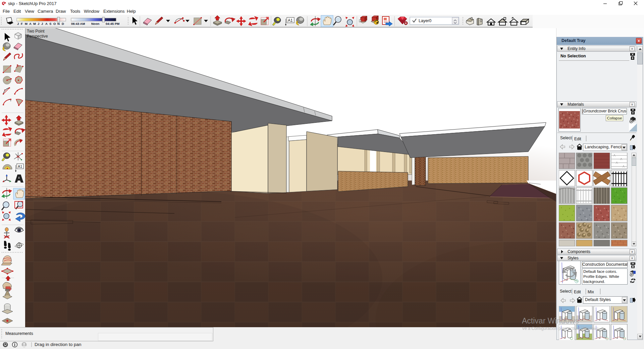  What do you see at coordinates (95, 23) in the screenshot?
I see `svg-text: Noon` at bounding box center [95, 23].